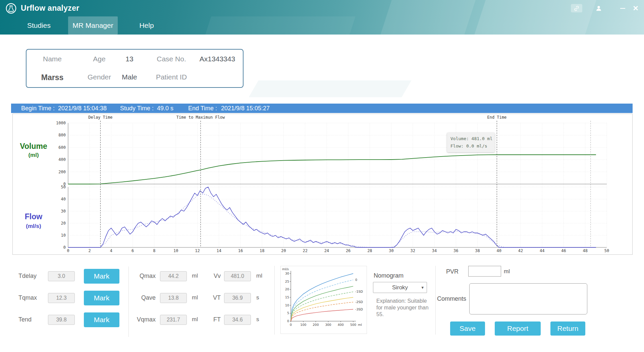 The width and height of the screenshot is (644, 352). What do you see at coordinates (599, 8) in the screenshot?
I see `user-button` at bounding box center [599, 8].